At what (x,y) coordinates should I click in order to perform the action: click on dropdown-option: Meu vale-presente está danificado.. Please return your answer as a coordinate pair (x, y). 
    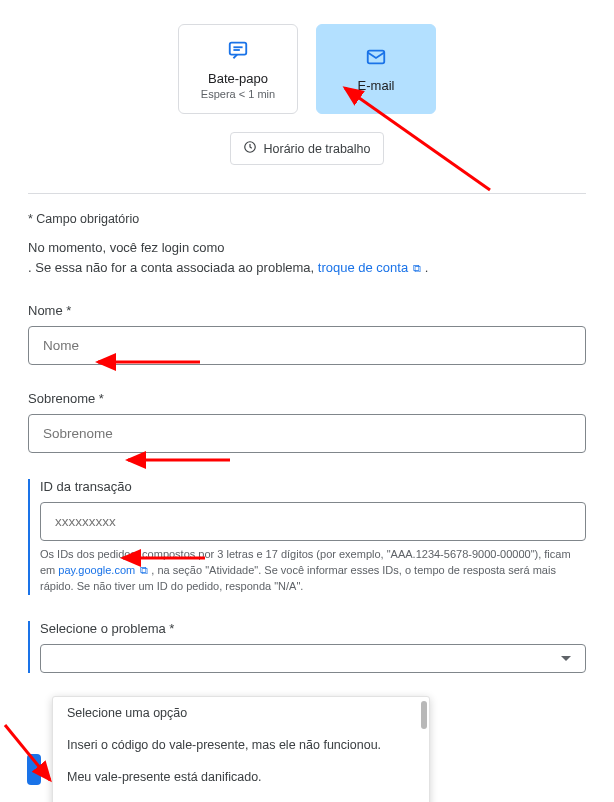
    Looking at the image, I should click on (241, 777).